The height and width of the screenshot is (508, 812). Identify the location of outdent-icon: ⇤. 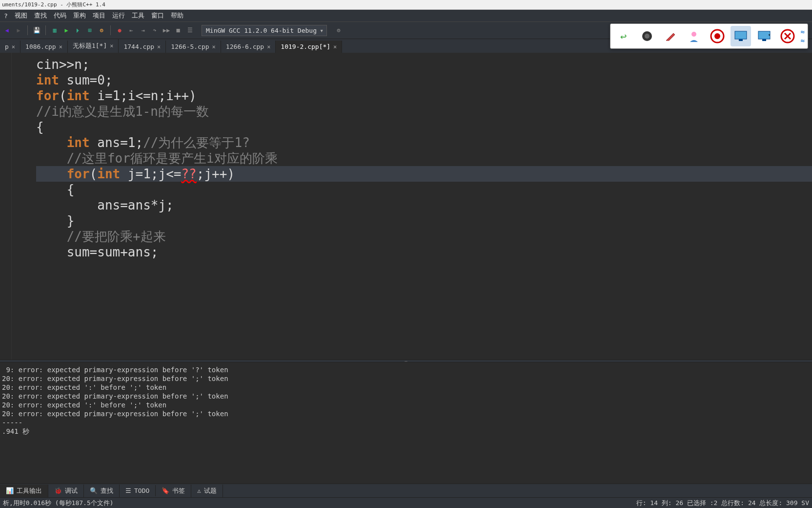
(131, 30).